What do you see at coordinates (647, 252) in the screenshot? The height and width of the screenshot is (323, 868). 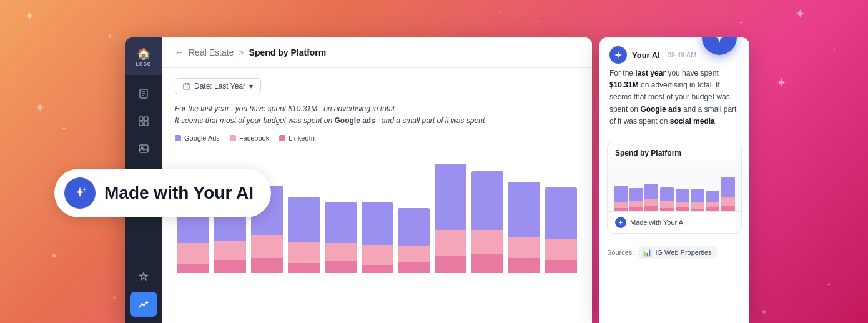 I see `source-badge-icon: 📊` at bounding box center [647, 252].